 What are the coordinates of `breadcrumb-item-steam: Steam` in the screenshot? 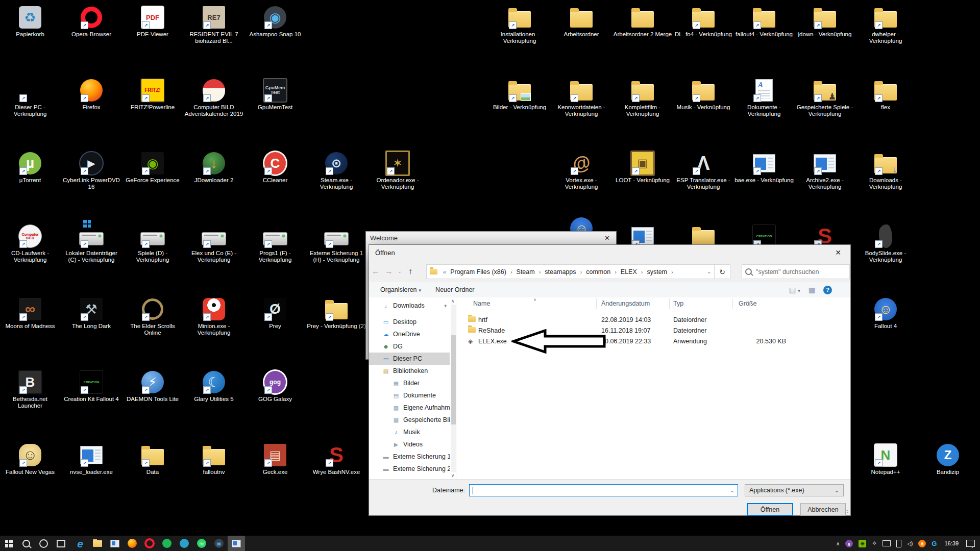 It's located at (526, 272).